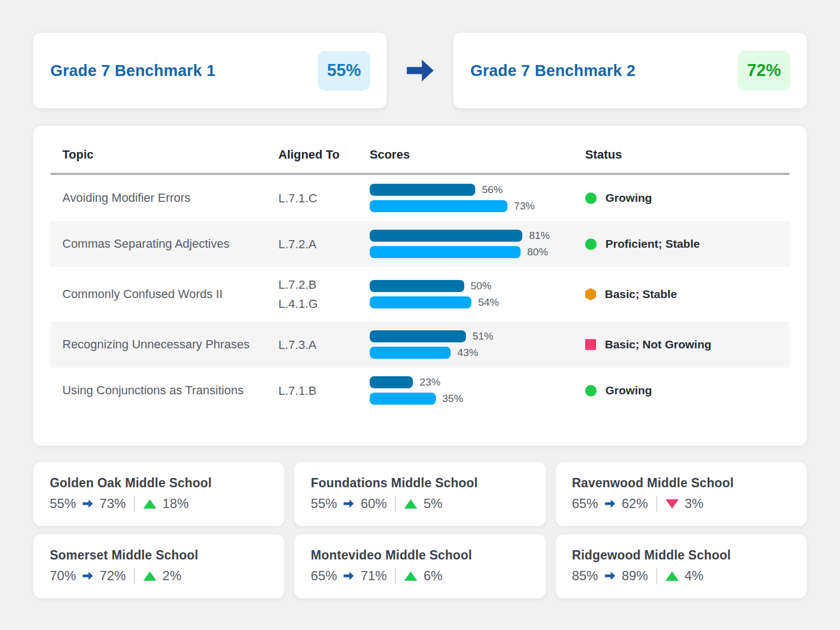  What do you see at coordinates (420, 294) in the screenshot?
I see `table-row: Commonly Confused Words II L.7.2.BL.4.1.…` at bounding box center [420, 294].